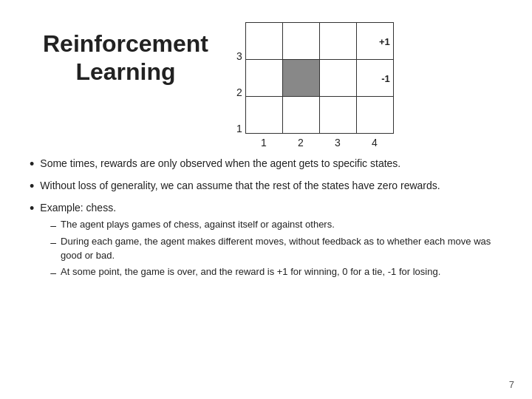 This screenshot has height=399, width=532. What do you see at coordinates (280, 273) in the screenshot?
I see `sub-bullet-3: – At some point, the game is over, and t…` at bounding box center [280, 273].